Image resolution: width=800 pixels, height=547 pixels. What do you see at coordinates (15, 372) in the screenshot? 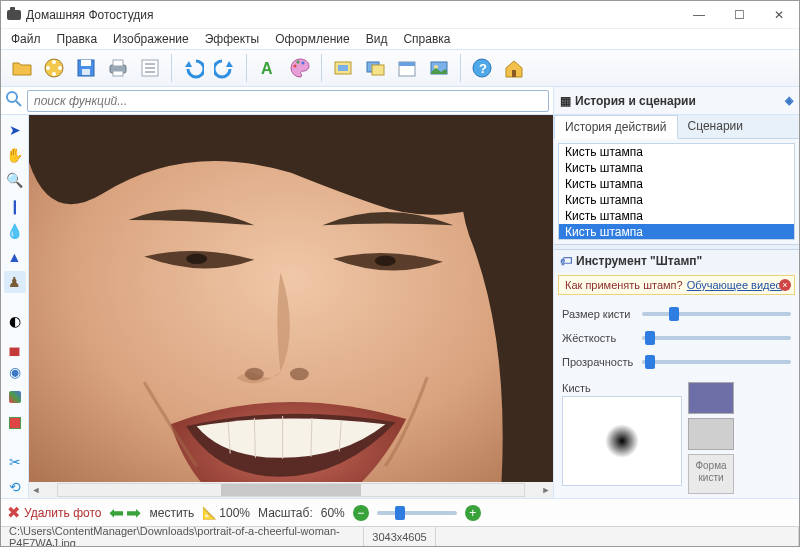
I see `curves-tool-icon: ◉` at bounding box center [15, 372].